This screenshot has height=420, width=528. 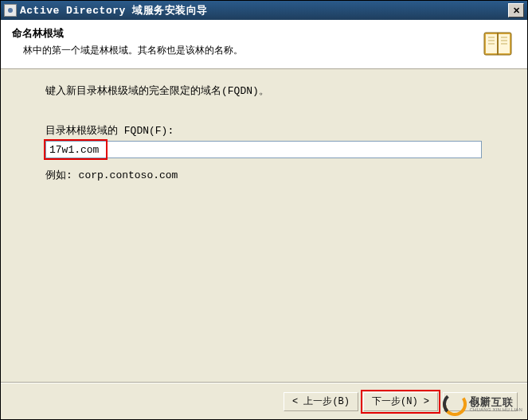 I want to click on titlebar: Active Directory 域服务安装向导 ✕, so click(x=264, y=10).